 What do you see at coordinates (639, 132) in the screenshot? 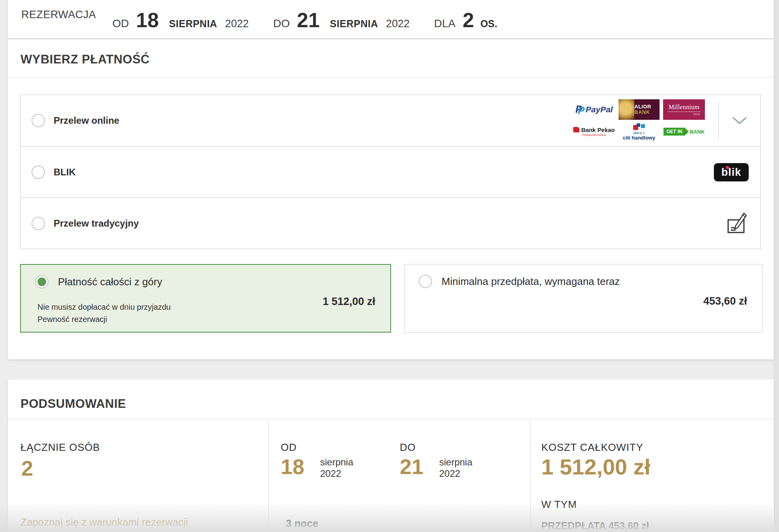
I see `citi-handlowy-logo: płacę z citi handlowy` at bounding box center [639, 132].